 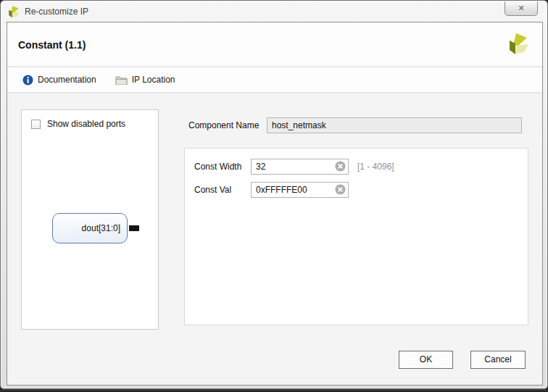 I want to click on component-name-label: Component Name, so click(x=223, y=125).